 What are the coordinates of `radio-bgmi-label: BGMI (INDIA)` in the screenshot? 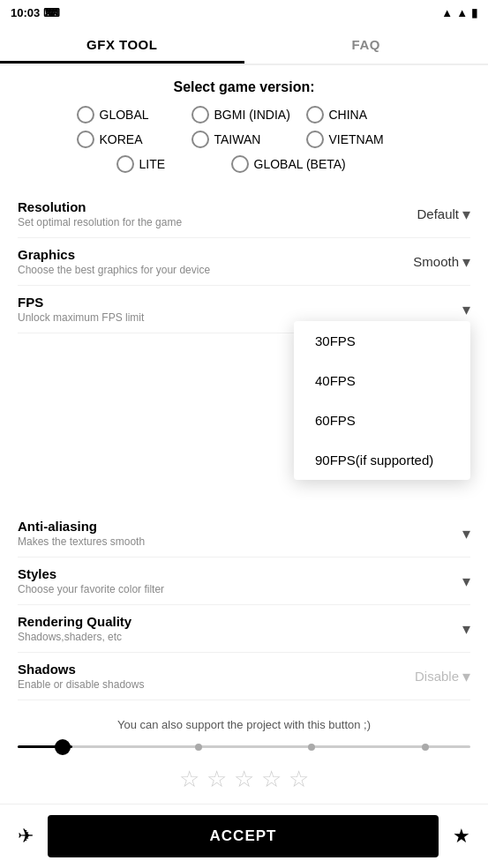 It's located at (252, 115).